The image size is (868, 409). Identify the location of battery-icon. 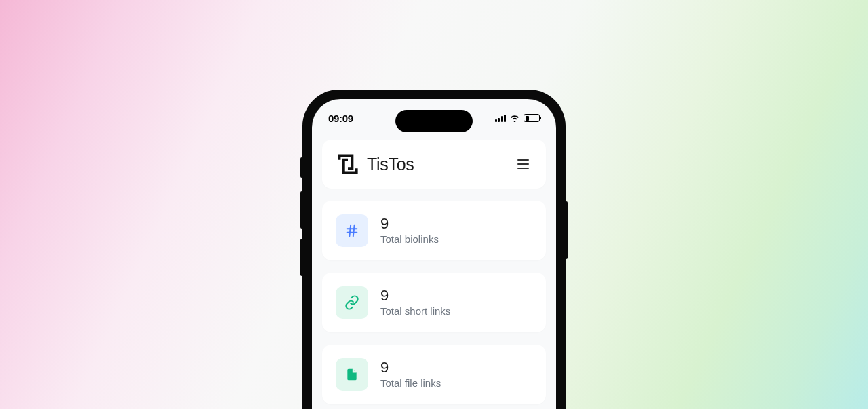
(532, 118).